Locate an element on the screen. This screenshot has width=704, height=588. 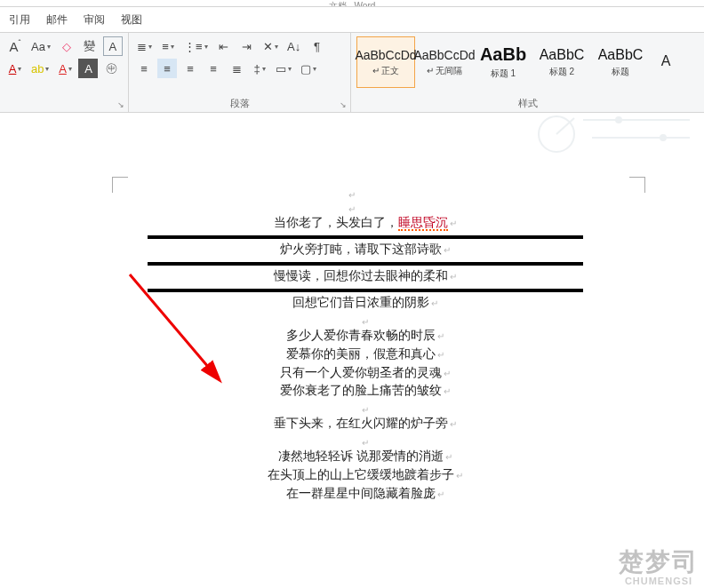
paragraph: 当你老了，头发白了，睡思昏沉 is located at coordinates (365, 224).